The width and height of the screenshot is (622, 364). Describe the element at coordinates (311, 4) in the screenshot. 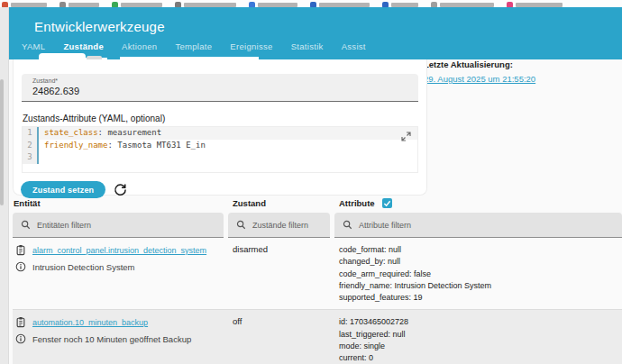

I see `bookmarks-bar` at that location.